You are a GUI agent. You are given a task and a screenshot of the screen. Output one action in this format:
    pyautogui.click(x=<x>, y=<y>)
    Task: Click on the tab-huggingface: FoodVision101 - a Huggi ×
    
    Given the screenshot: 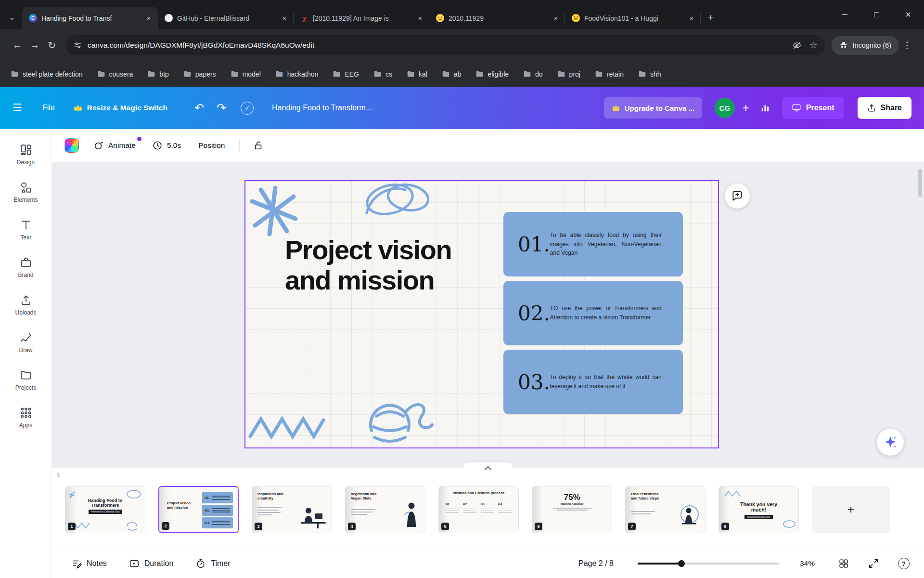 What is the action you would take?
    pyautogui.click(x=633, y=18)
    